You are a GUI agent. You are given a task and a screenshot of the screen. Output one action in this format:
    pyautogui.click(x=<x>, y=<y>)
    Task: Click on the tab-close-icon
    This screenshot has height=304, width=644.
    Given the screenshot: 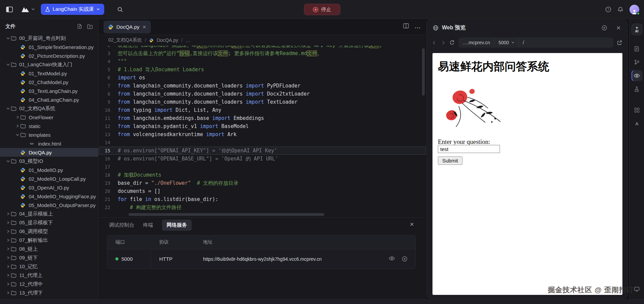 What is the action you would take?
    pyautogui.click(x=144, y=27)
    